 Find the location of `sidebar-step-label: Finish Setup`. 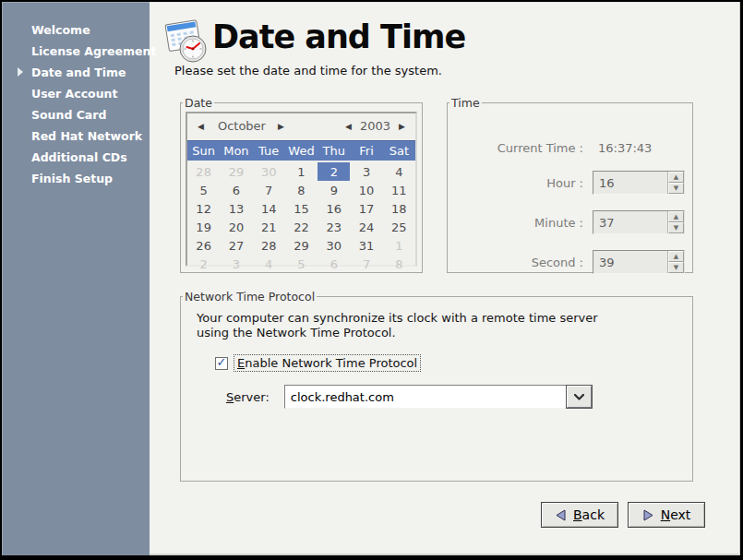

sidebar-step-label: Finish Setup is located at coordinates (72, 179).